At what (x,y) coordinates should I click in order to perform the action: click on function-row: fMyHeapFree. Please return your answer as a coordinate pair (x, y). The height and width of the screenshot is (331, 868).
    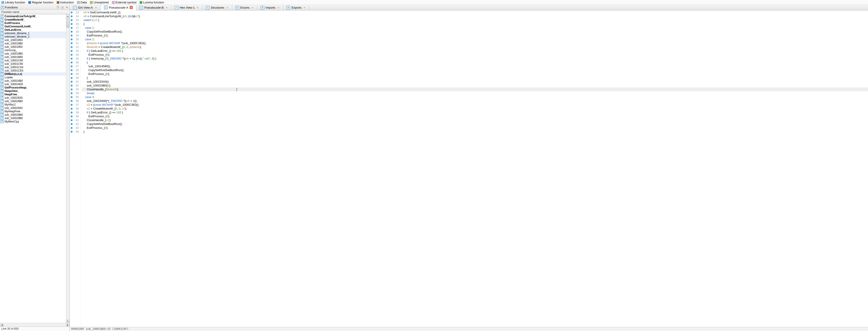
    Looking at the image, I should click on (33, 111).